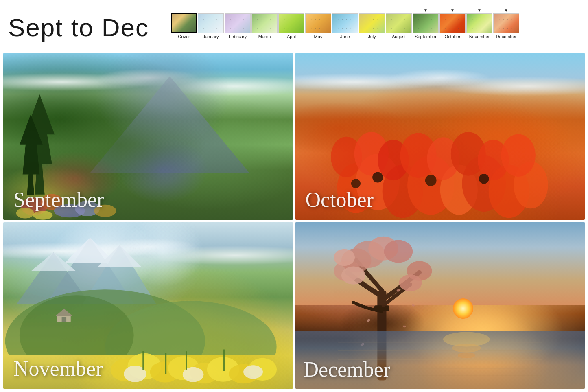 This screenshot has width=588, height=392. Describe the element at coordinates (426, 24) in the screenshot. I see `thumb-item-september: ▼September` at that location.